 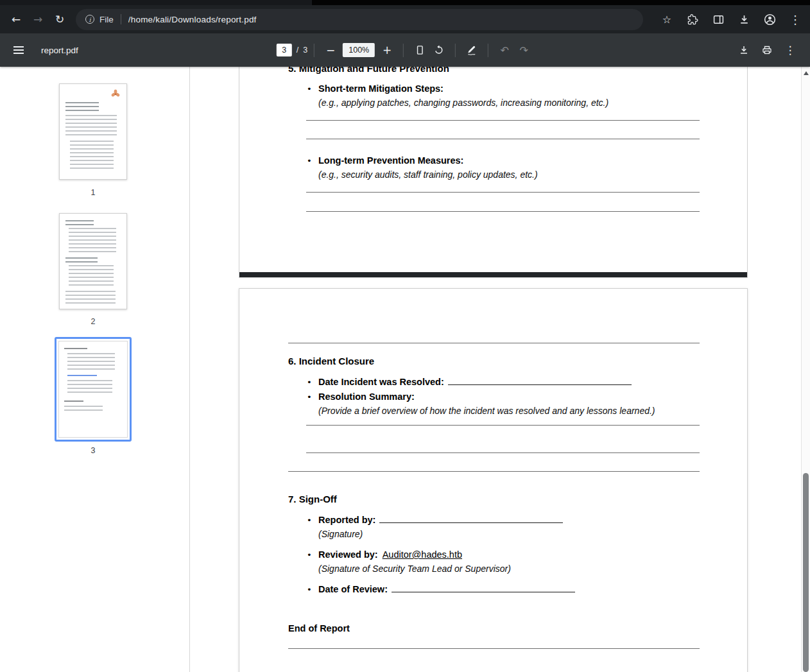 I want to click on zoom-in-icon: +, so click(x=387, y=50).